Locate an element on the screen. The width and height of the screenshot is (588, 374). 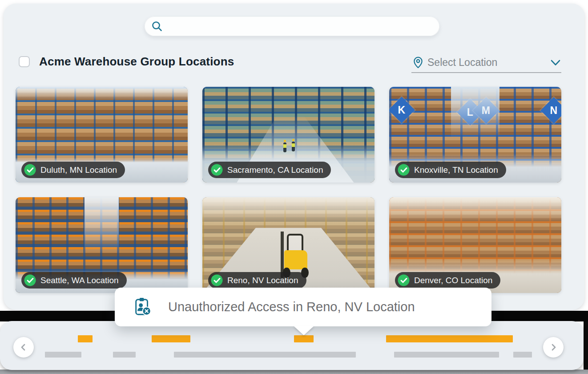
location-name: Reno, NV Location is located at coordinates (263, 280).